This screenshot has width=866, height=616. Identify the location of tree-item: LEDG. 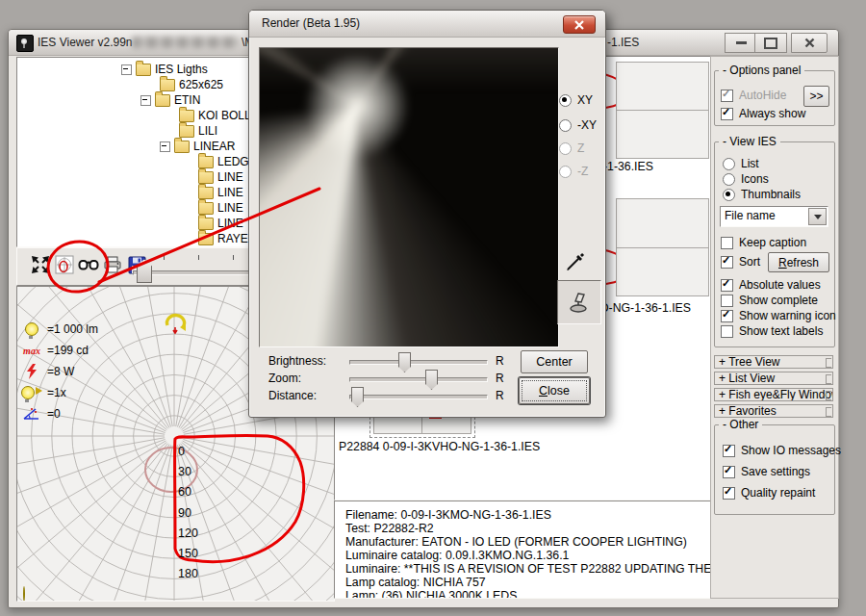
(223, 162).